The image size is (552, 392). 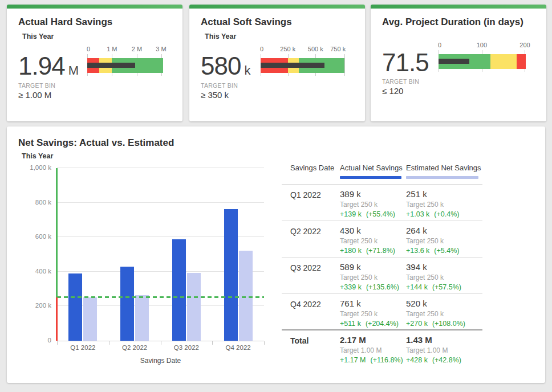 I want to click on x-axis-title: Savings Date, so click(x=161, y=361).